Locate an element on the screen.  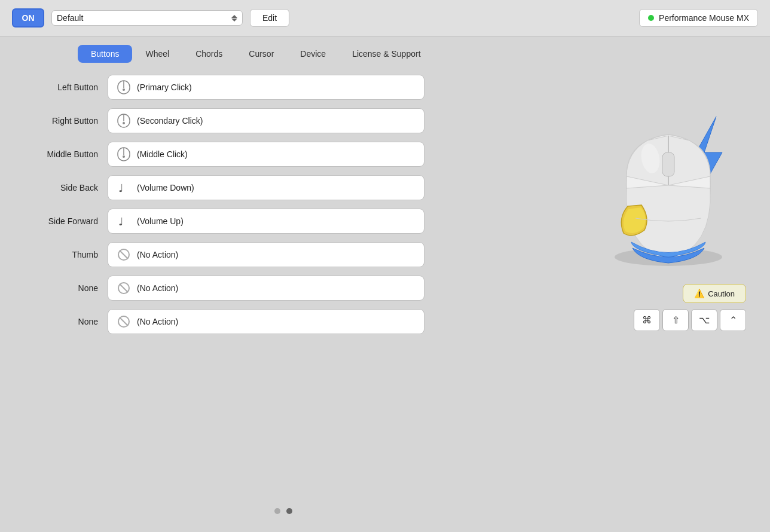
control-none-1: (No Action) is located at coordinates (266, 288).